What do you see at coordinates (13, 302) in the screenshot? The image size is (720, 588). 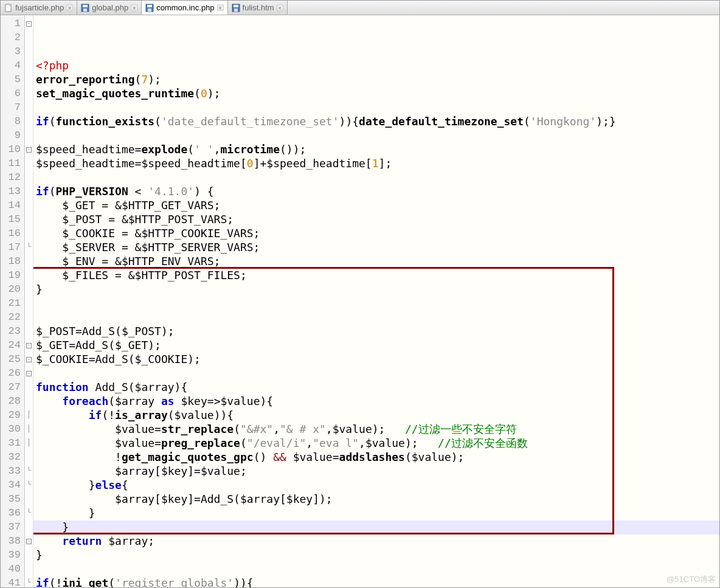 I see `line-number-gutter: 1234567891011121314151617181920212223242…` at bounding box center [13, 302].